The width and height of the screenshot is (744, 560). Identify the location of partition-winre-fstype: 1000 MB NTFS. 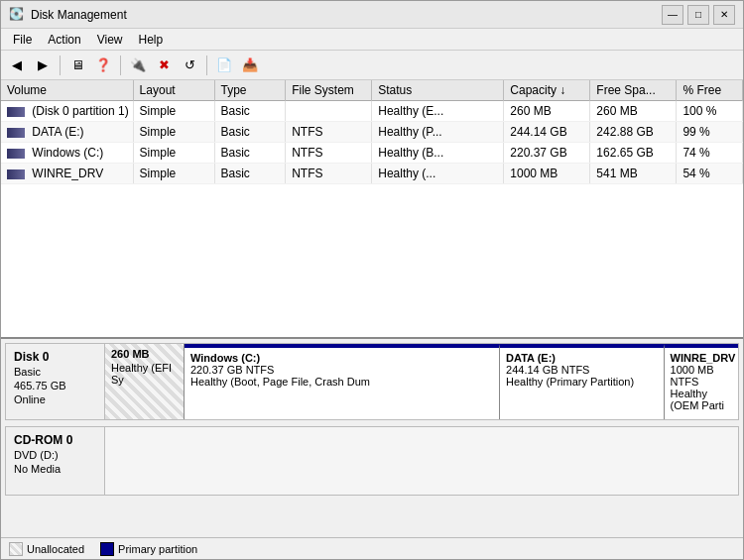
(701, 376).